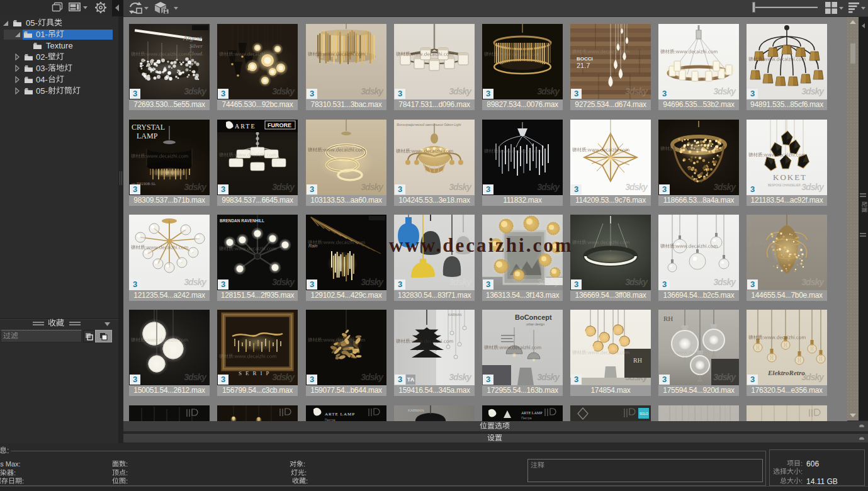 The height and width of the screenshot is (491, 868). What do you see at coordinates (429, 125) in the screenshot?
I see `svg-text:Фотографический светильник Ode: Фотографический светильник Odeon Light` at bounding box center [429, 125].